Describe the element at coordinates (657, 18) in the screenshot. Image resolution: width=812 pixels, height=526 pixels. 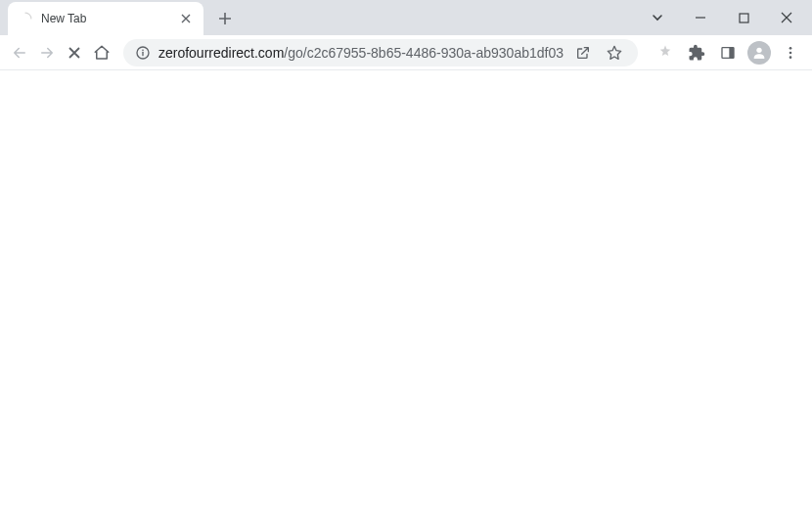
I see `tab-search-button` at that location.